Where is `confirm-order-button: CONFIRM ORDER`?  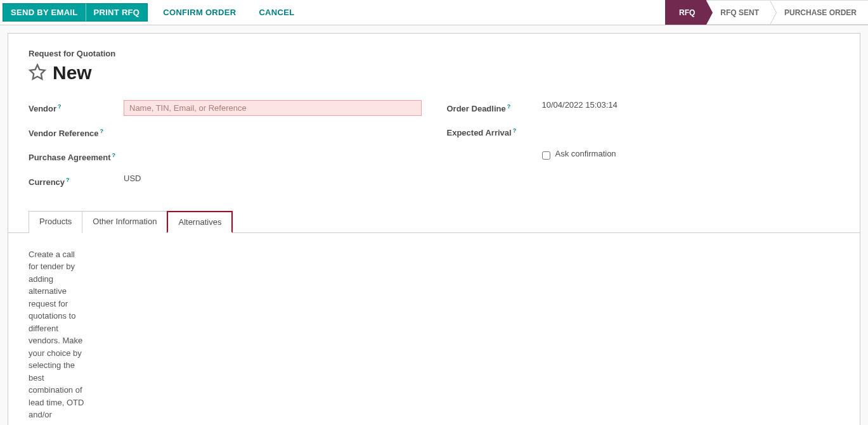 confirm-order-button: CONFIRM ORDER is located at coordinates (199, 13).